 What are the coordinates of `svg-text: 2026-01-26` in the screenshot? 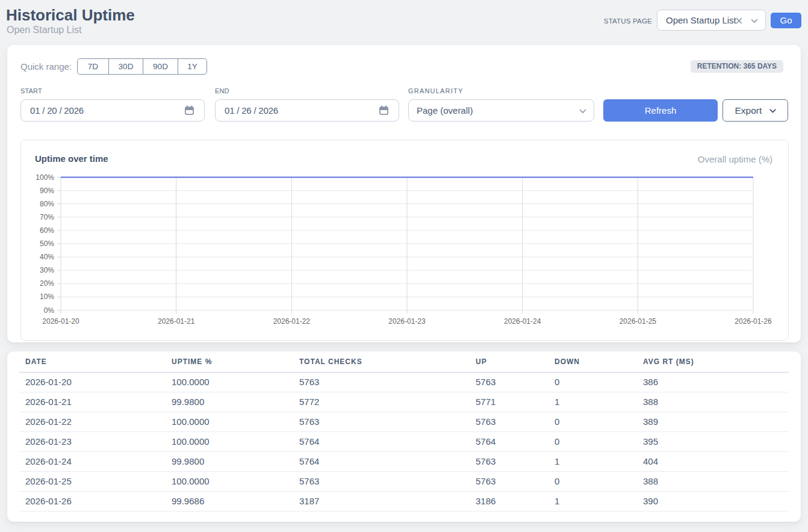 It's located at (753, 321).